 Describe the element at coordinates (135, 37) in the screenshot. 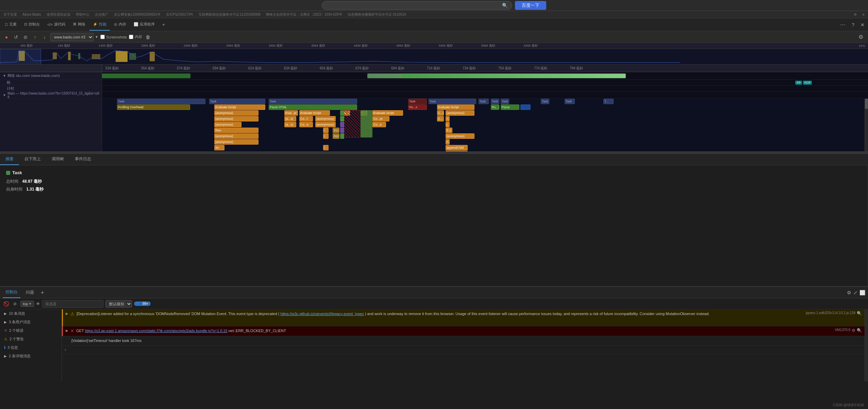

I see `memory-checkbox-label: 内存` at that location.